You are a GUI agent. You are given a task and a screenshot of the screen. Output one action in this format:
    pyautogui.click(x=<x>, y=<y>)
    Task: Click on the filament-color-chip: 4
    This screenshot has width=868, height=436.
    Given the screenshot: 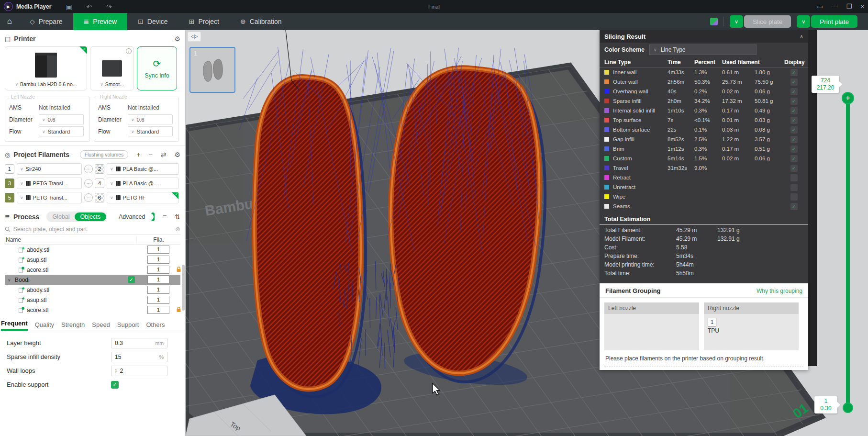 What is the action you would take?
    pyautogui.click(x=100, y=183)
    